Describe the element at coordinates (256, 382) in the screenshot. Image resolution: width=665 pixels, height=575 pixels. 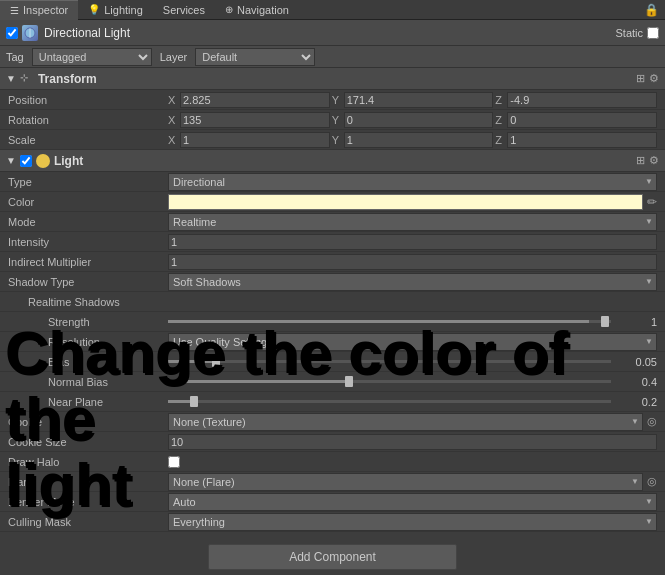
I see `normal-bias-fill` at that location.